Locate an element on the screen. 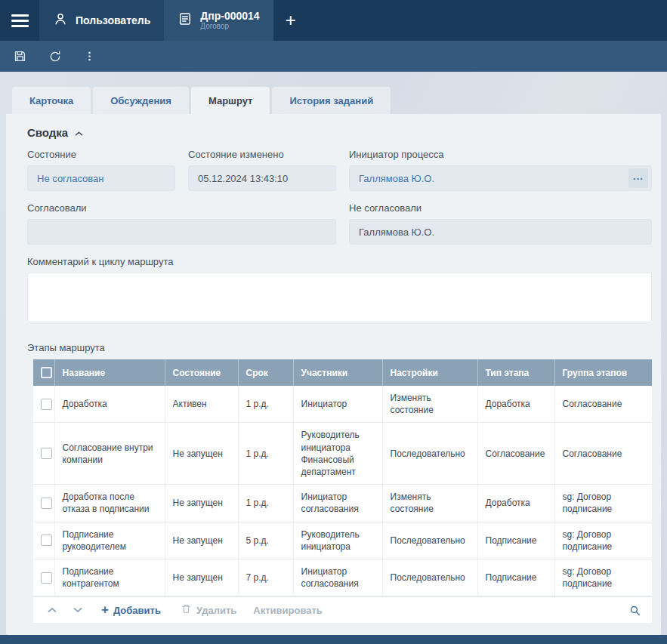 Image resolution: width=667 pixels, height=644 pixels. table-footer-toolbar: + Добавить Удалить Активировать is located at coordinates (343, 610).